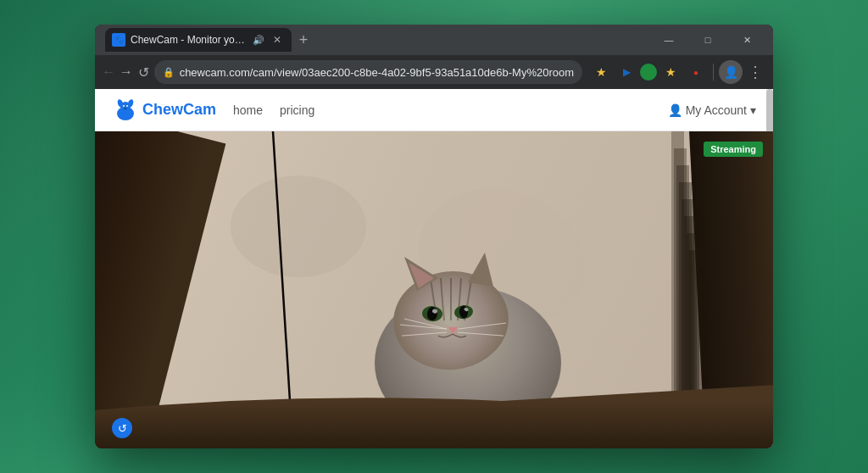  I want to click on tab-favicon: 🐾, so click(119, 40).